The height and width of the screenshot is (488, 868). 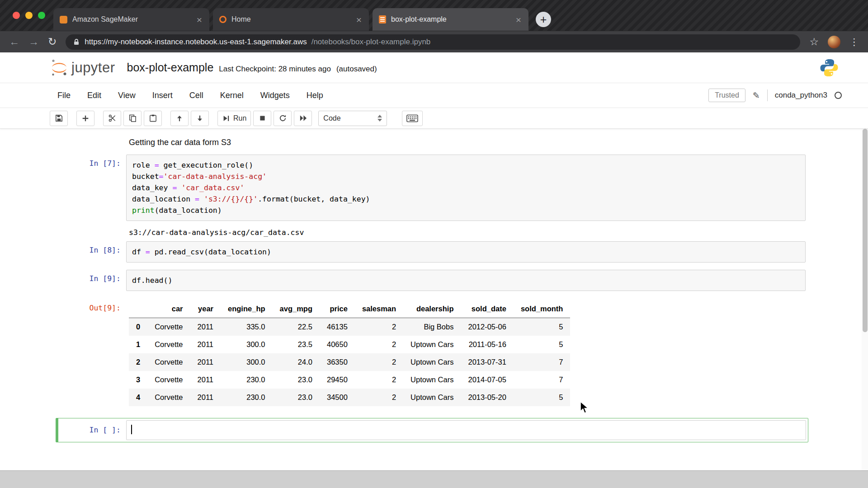 What do you see at coordinates (93, 430) in the screenshot?
I see `input-prompt: In [ ]:` at bounding box center [93, 430].